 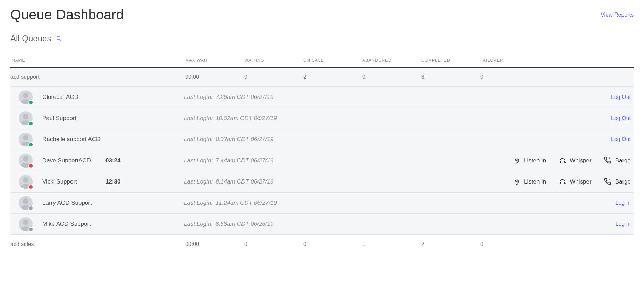 What do you see at coordinates (72, 161) in the screenshot?
I see `agent-name: Dave SupportACD` at bounding box center [72, 161].